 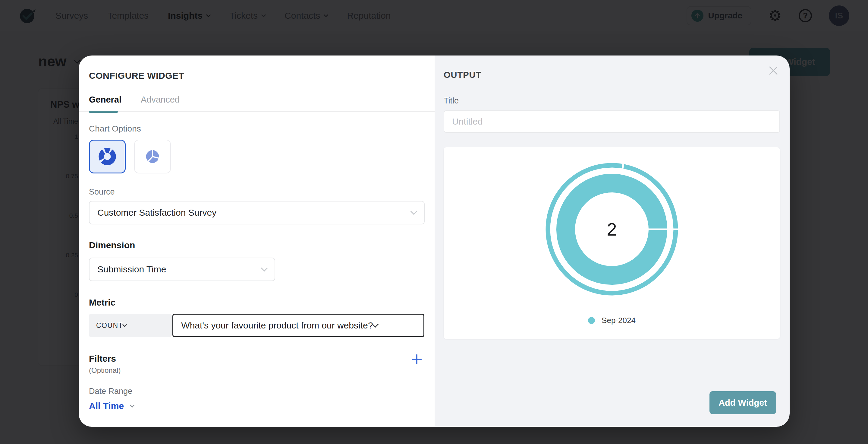 What do you see at coordinates (257, 245) in the screenshot?
I see `dimension-label: Dimension` at bounding box center [257, 245].